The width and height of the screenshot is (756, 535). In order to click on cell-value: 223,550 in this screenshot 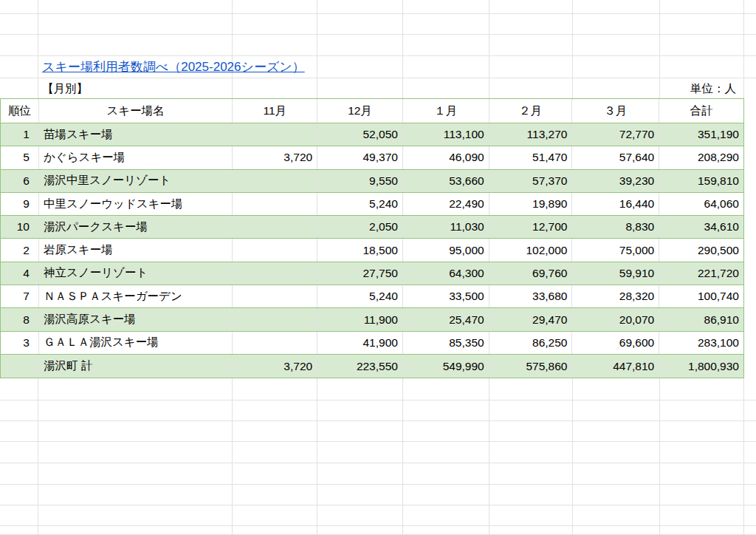, I will do `click(360, 367)`.